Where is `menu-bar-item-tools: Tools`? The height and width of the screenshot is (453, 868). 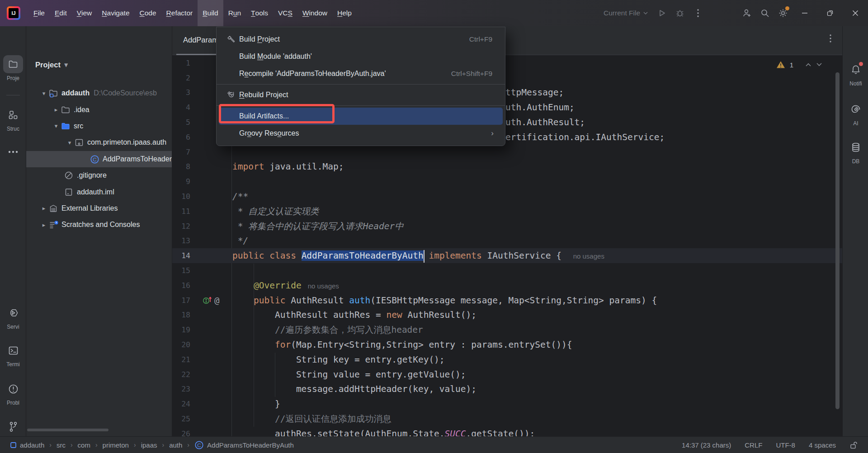
menu-bar-item-tools: Tools is located at coordinates (259, 13).